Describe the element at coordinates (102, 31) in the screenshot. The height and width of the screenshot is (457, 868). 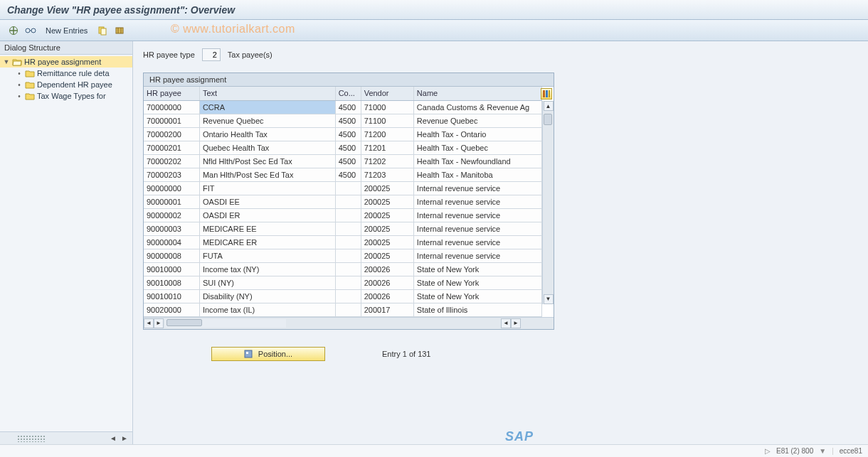
I see `copy-icon` at that location.